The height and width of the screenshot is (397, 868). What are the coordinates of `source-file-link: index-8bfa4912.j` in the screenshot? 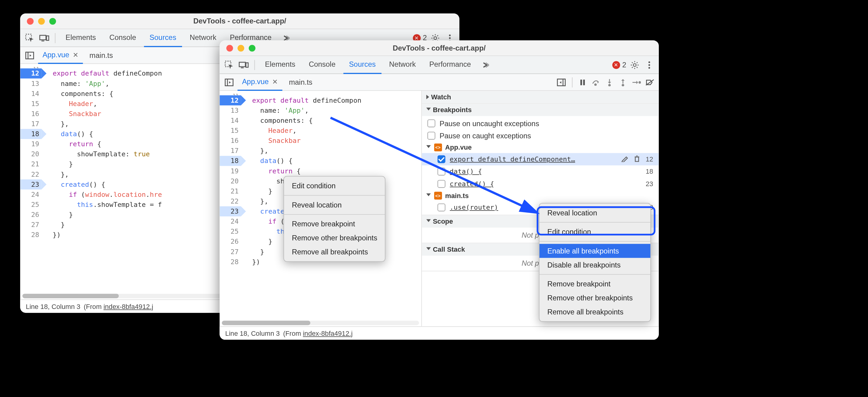 It's located at (328, 333).